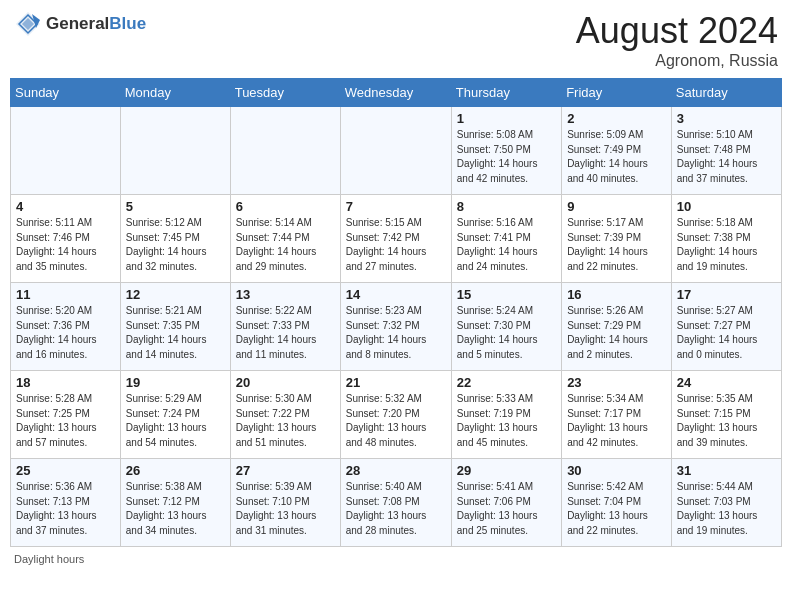 The width and height of the screenshot is (792, 612). Describe the element at coordinates (286, 382) in the screenshot. I see `day-number: 20` at that location.